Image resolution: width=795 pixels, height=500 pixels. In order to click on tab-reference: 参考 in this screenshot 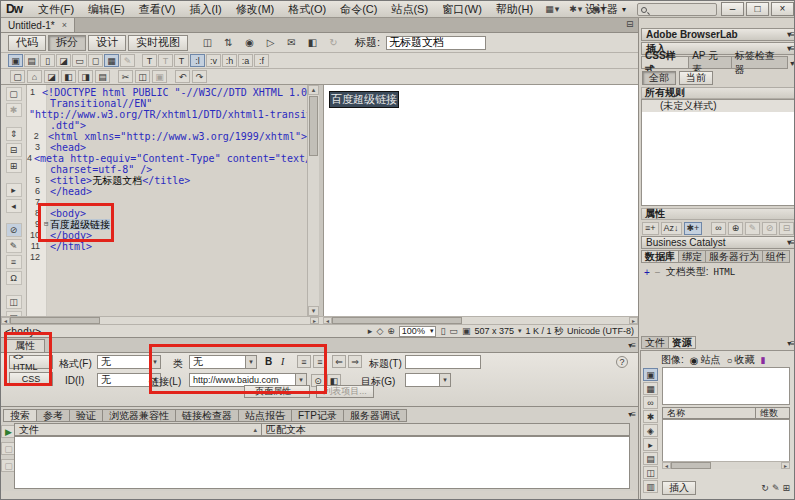, I will do `click(54, 416)`.